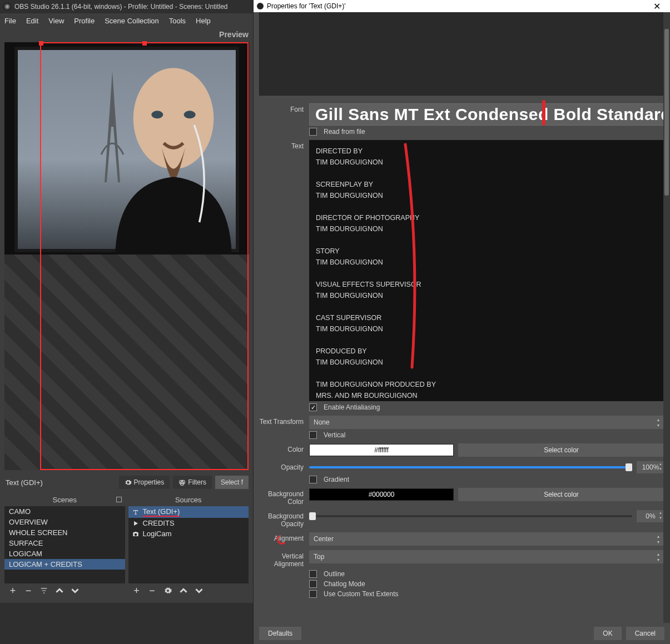  Describe the element at coordinates (197, 482) in the screenshot. I see `filters-button-label: Filters` at that location.